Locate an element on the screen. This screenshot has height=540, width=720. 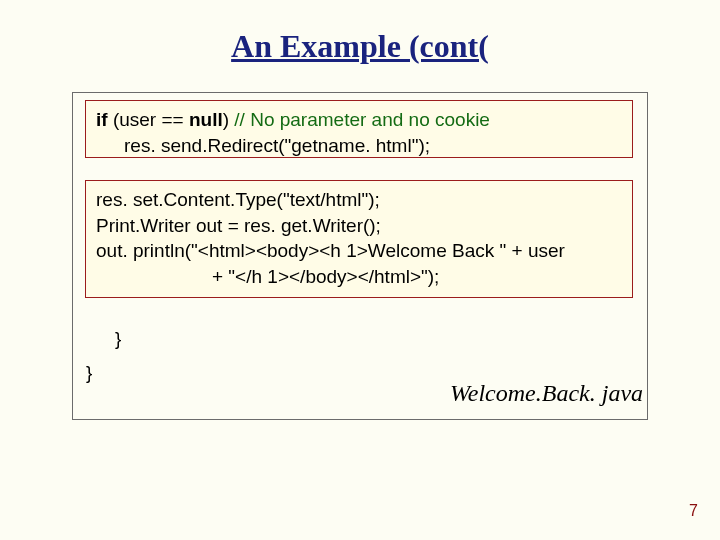
code-comment: // No parameter and no cookie is located at coordinates (362, 120).